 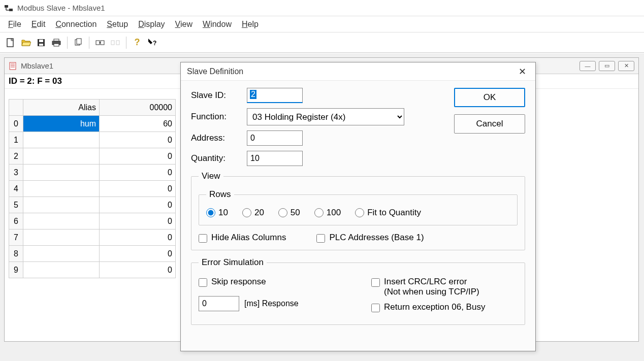 What do you see at coordinates (78, 43) in the screenshot?
I see `copy-icon` at bounding box center [78, 43].